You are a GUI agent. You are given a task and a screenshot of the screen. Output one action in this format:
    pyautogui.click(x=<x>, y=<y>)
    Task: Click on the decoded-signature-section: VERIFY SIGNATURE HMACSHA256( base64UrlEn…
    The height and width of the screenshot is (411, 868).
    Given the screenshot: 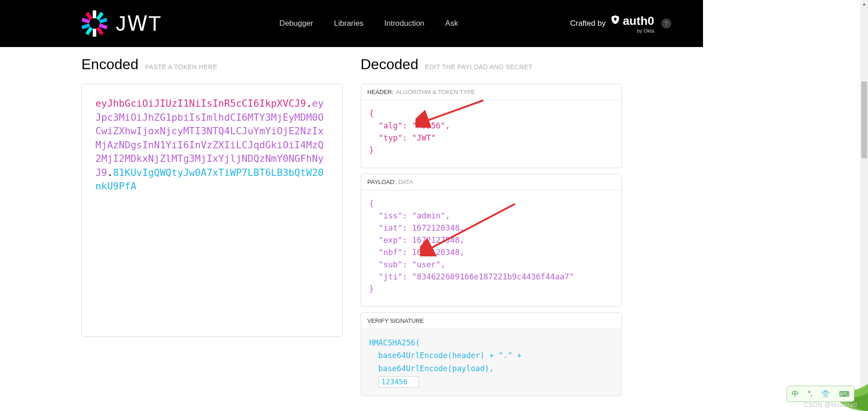 What is the action you would take?
    pyautogui.click(x=491, y=354)
    